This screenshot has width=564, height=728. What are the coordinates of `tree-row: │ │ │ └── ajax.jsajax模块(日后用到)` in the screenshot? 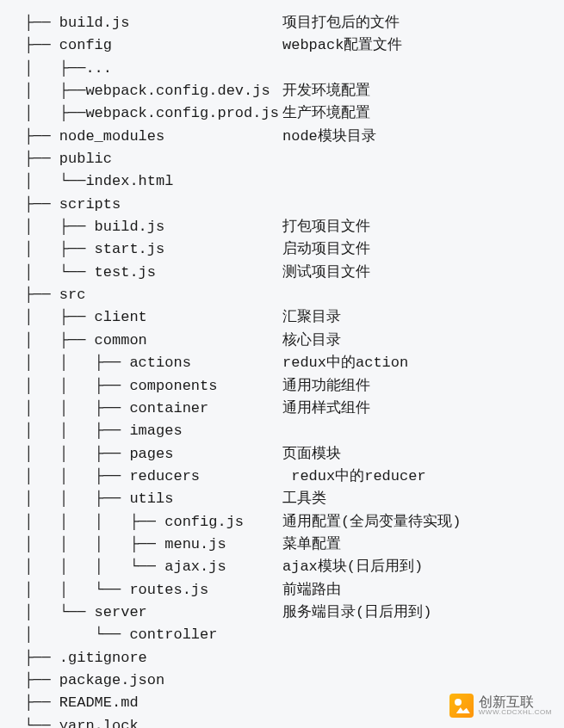 It's located at (294, 567).